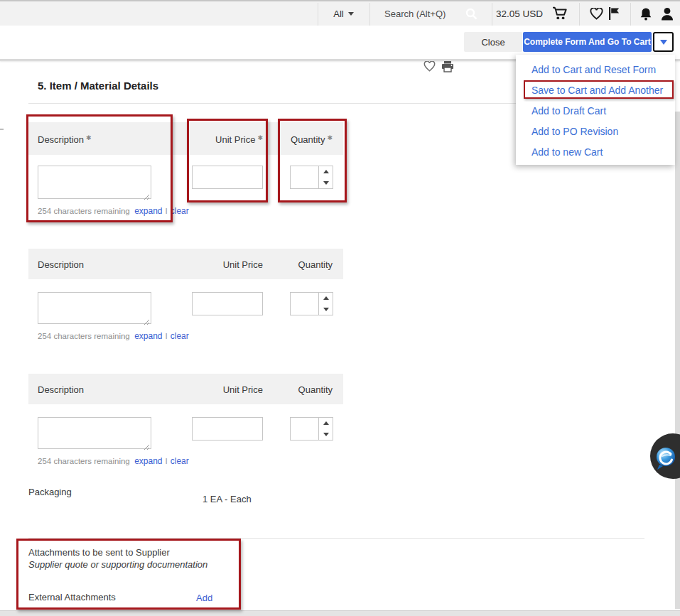 The width and height of the screenshot is (680, 616). What do you see at coordinates (666, 459) in the screenshot?
I see `chat-logo-icon` at bounding box center [666, 459].